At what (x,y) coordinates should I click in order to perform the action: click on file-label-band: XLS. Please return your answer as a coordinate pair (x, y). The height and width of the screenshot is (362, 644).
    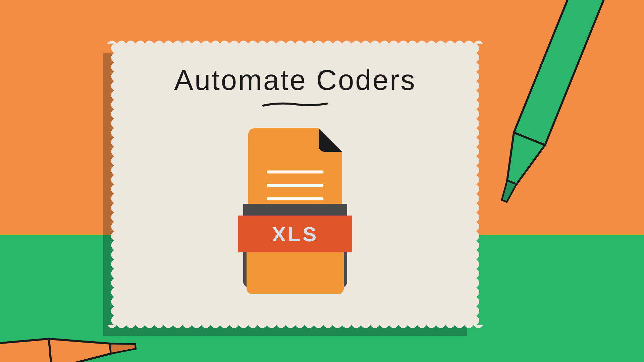
    Looking at the image, I should click on (295, 234).